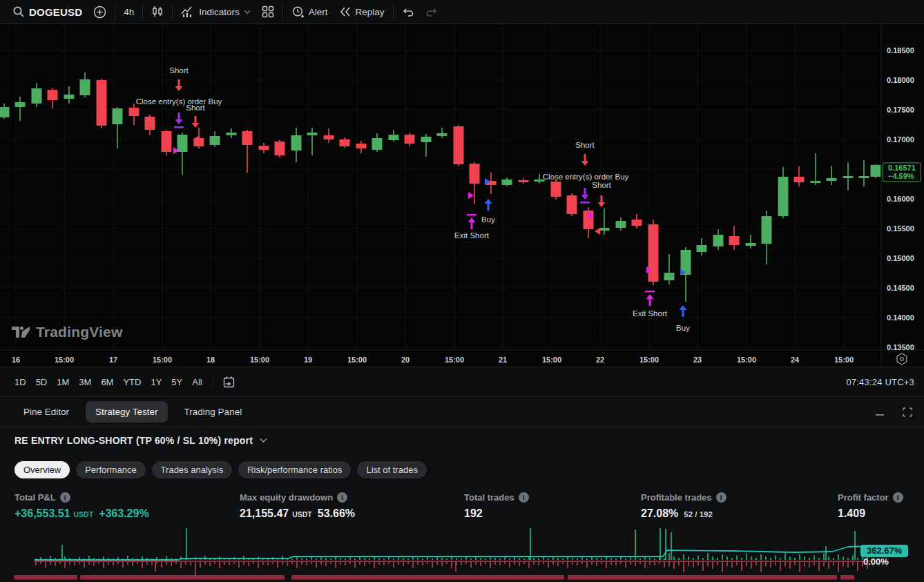  Describe the element at coordinates (127, 411) in the screenshot. I see `panel-tab-strategy-tester: Strategy Tester` at that location.